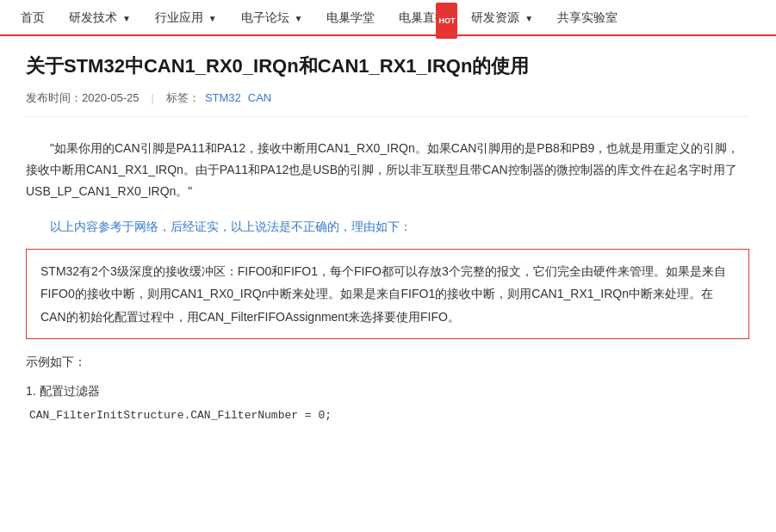 Image resolution: width=776 pixels, height=532 pixels. Describe the element at coordinates (186, 17) in the screenshot. I see `nav-item-industry: 行业应用 ▼` at that location.